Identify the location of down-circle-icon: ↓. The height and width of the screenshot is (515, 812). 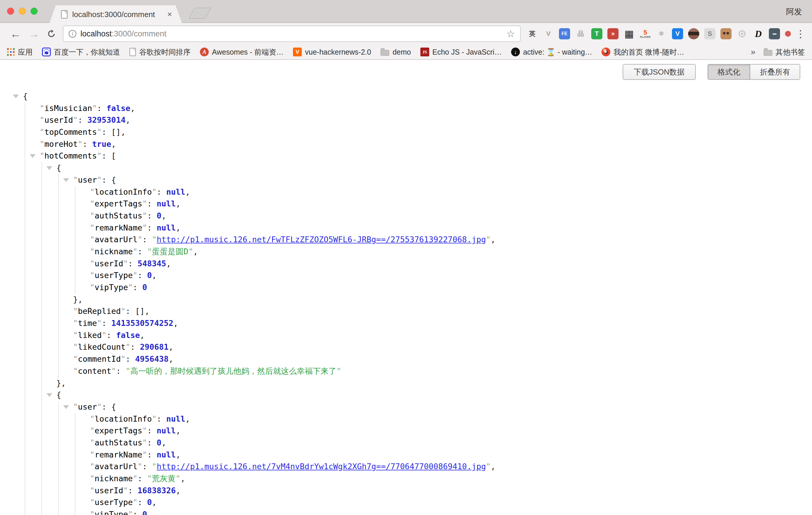
(516, 52).